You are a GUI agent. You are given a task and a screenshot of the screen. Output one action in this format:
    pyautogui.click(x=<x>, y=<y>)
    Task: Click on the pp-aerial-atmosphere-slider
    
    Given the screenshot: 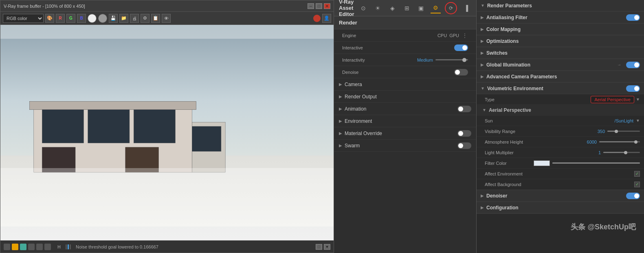 What is the action you would take?
    pyautogui.click(x=620, y=142)
    